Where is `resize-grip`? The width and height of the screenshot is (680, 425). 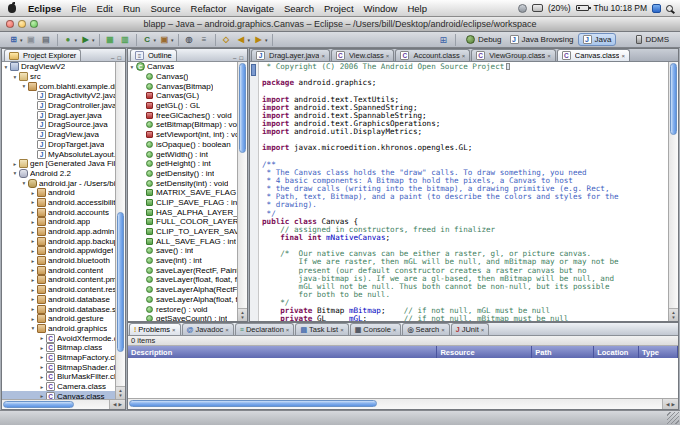 resize-grip is located at coordinates (673, 418).